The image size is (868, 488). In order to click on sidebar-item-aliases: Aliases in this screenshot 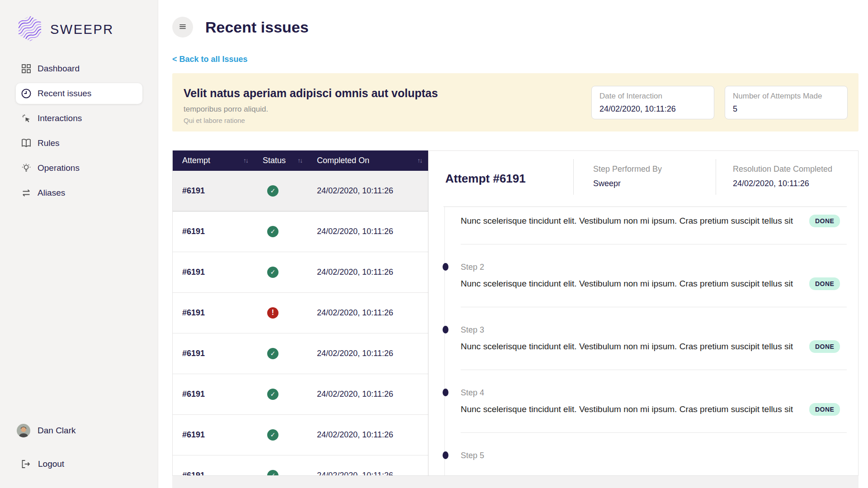, I will do `click(79, 193)`.